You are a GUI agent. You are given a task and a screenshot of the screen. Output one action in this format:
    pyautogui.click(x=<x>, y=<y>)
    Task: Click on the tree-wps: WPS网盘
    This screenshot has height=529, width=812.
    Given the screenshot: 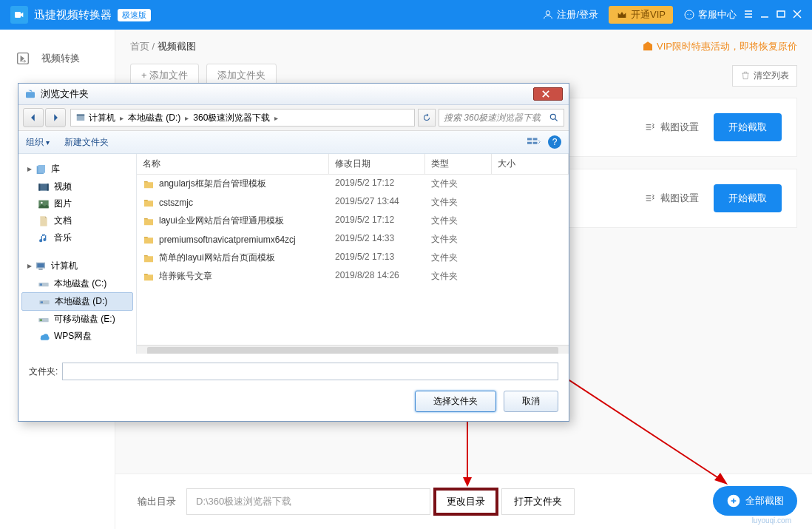 What is the action you would take?
    pyautogui.click(x=77, y=336)
    